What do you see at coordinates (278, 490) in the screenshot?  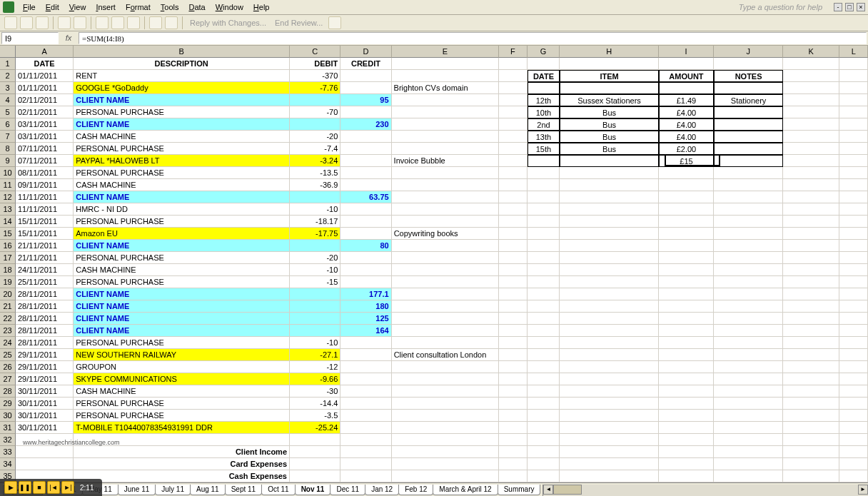 I see `sheet-tab: Oct 11` at bounding box center [278, 490].